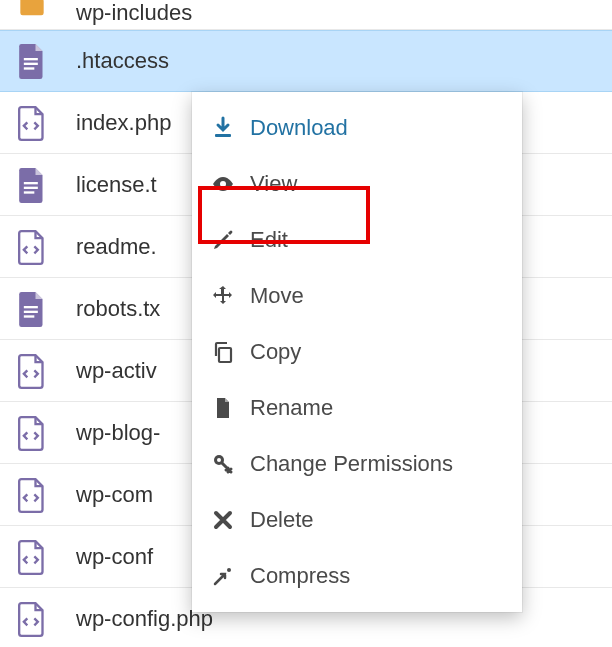 Image resolution: width=612 pixels, height=647 pixels. Describe the element at coordinates (118, 309) in the screenshot. I see `file-name: robots.tx` at that location.